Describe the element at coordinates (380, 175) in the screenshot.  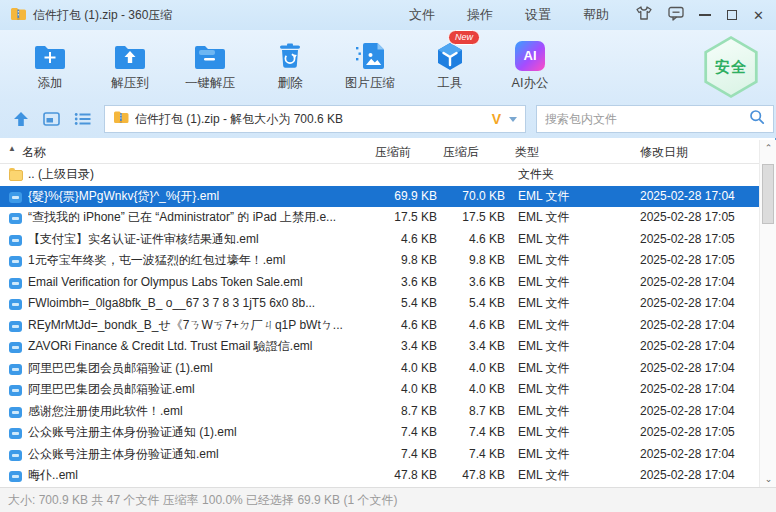
I see `file-row: .. (上级目录)文件夹` at that location.